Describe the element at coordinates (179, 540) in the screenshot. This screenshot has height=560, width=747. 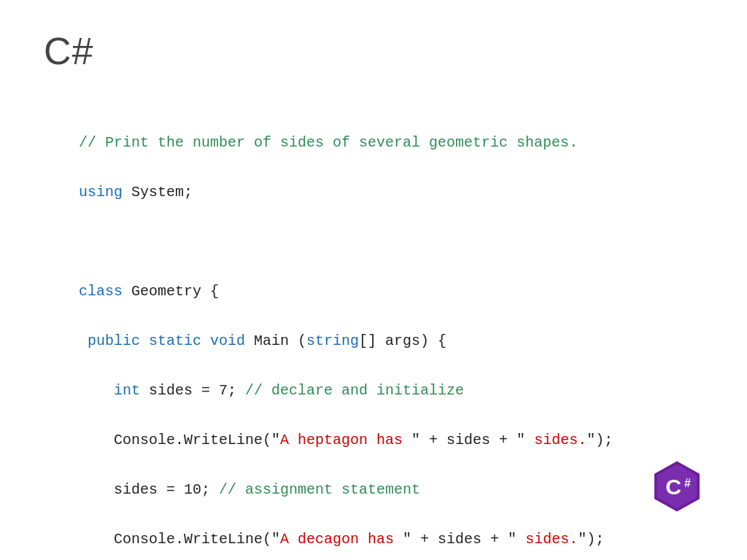
I see `code-writeline2-pre: Console.WriteLine("` at that location.